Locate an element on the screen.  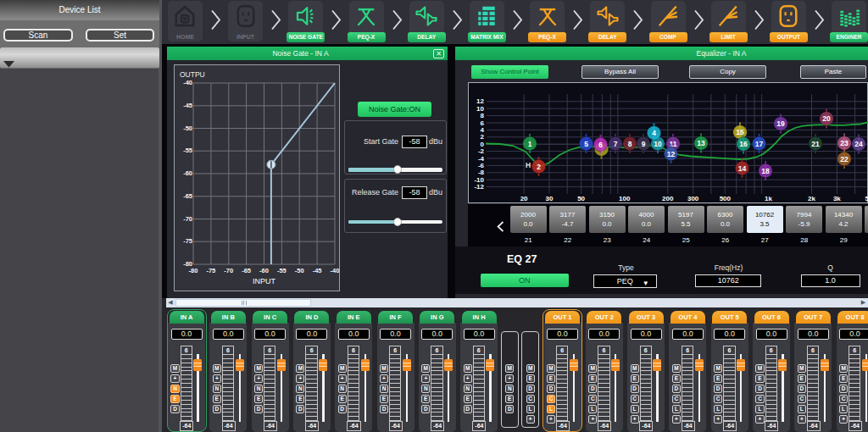
svg-text: 19 is located at coordinates (781, 124).